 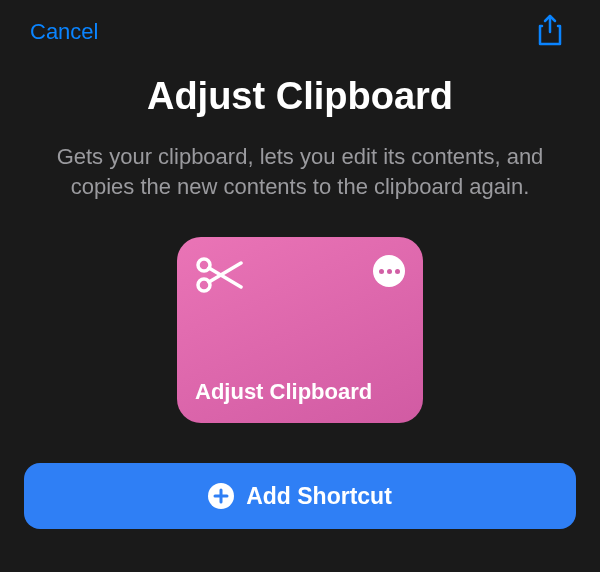 What do you see at coordinates (219, 275) in the screenshot?
I see `scissors-icon` at bounding box center [219, 275].